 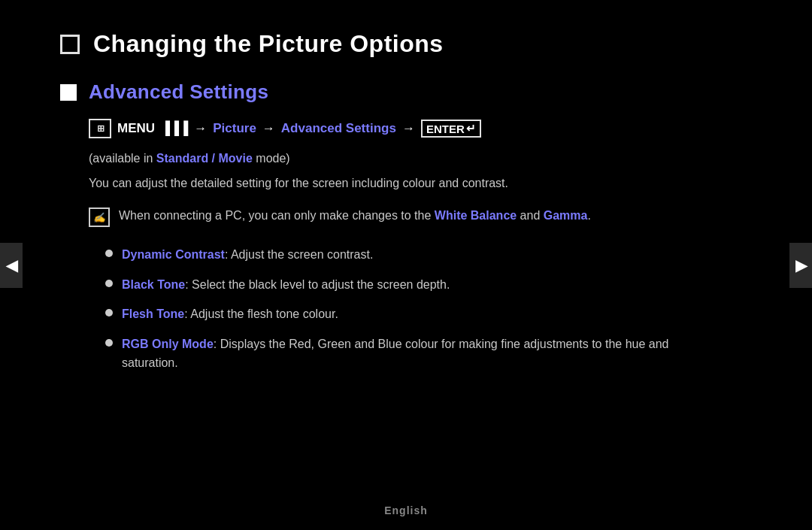 I want to click on enter-symbol: ↵, so click(x=471, y=129).